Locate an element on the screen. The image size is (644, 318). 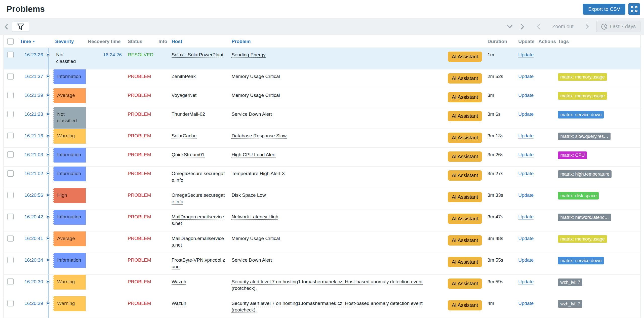
column-header-problem: Problem is located at coordinates (338, 41).